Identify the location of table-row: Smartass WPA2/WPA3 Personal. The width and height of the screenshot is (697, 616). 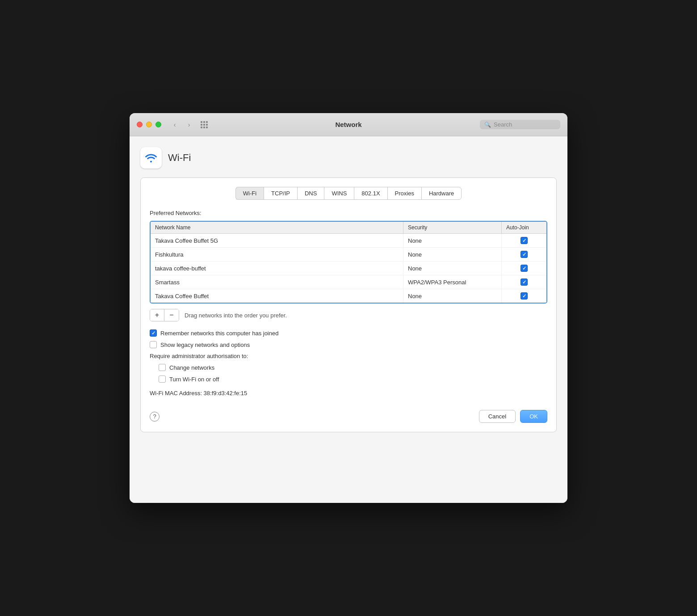
(348, 283).